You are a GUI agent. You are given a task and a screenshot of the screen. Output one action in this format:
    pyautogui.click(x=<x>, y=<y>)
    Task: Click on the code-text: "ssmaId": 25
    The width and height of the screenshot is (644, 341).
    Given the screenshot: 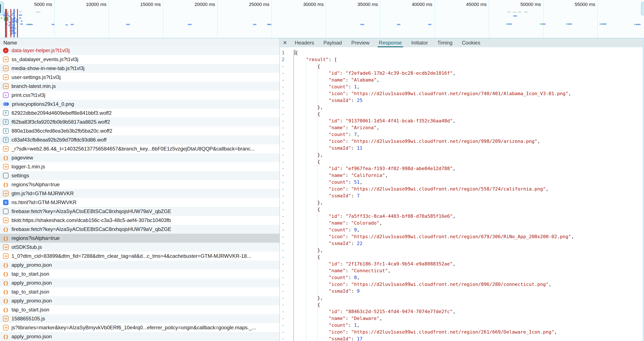 What is the action you would take?
    pyautogui.click(x=328, y=100)
    